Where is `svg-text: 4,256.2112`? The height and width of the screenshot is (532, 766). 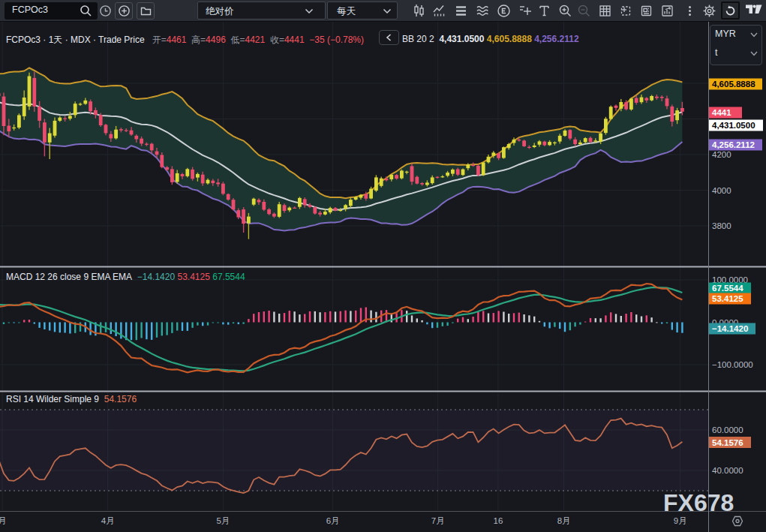
svg-text: 4,256.2112 is located at coordinates (734, 145).